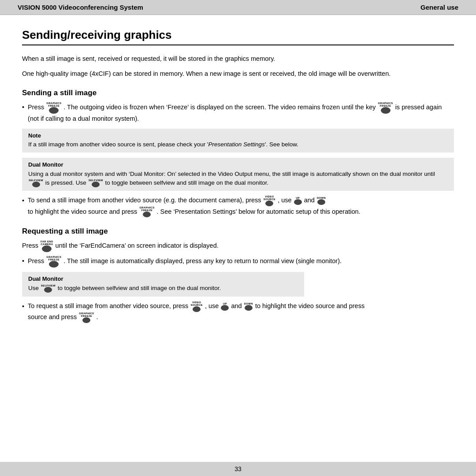 This screenshot has width=476, height=476. Describe the element at coordinates (238, 246) in the screenshot. I see `press-far-end: Press FAR ENDCAMERA until the ‘FarEndCam…` at that location.